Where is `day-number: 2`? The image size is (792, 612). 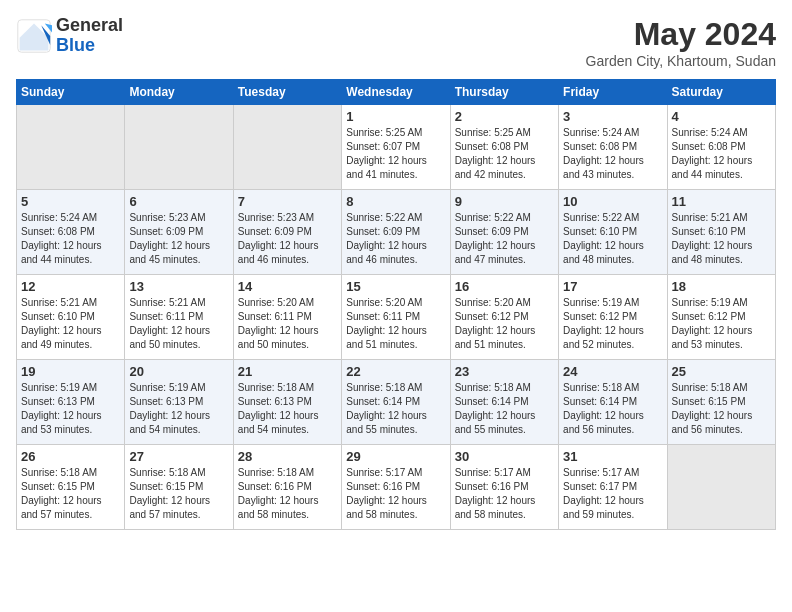
day-number: 2 is located at coordinates (504, 116).